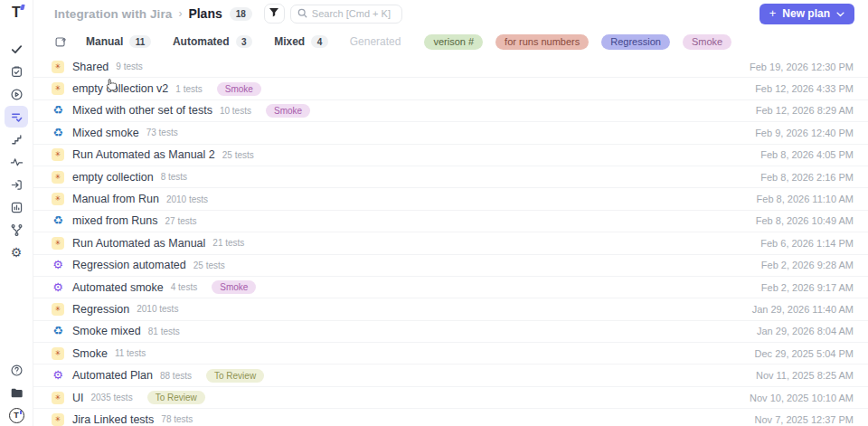 The image size is (868, 426). I want to click on app-logo: T, so click(16, 13).